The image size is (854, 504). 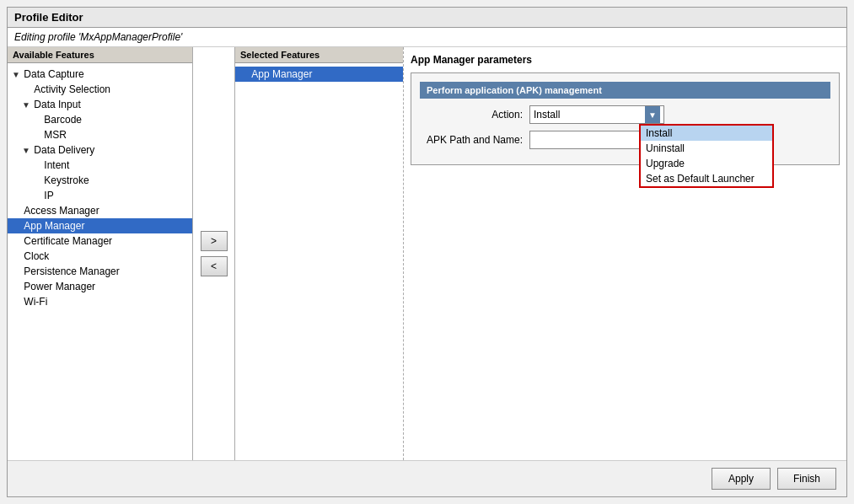 What do you see at coordinates (706, 156) in the screenshot?
I see `action-dropdown-menu: Install Uninstall Upgrade Set as Default…` at bounding box center [706, 156].